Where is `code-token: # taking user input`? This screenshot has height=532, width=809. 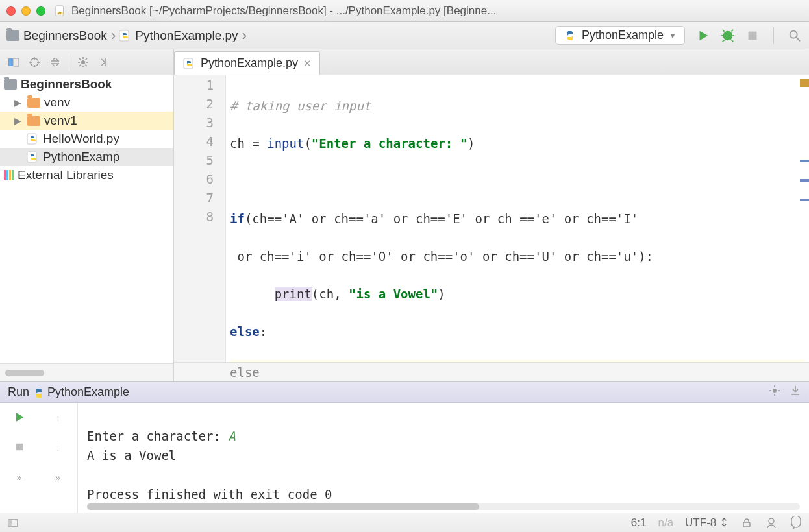 code-token: # taking user input is located at coordinates (300, 106).